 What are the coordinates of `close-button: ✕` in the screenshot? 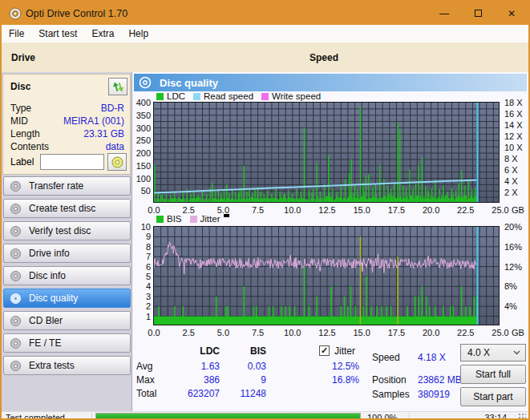 It's located at (512, 13).